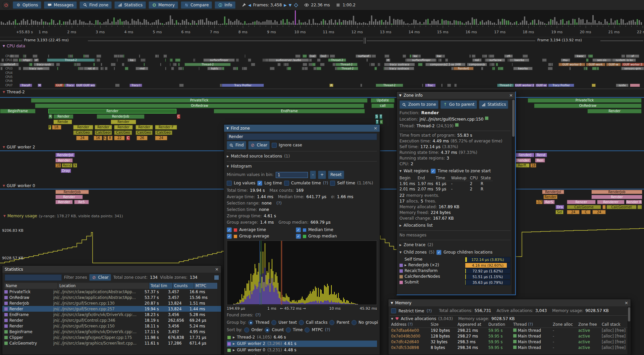 The height and width of the screenshot is (355, 644). What do you see at coordinates (640, 207) in the screenshot?
I see `timeline-zone-zone` at bounding box center [640, 207].